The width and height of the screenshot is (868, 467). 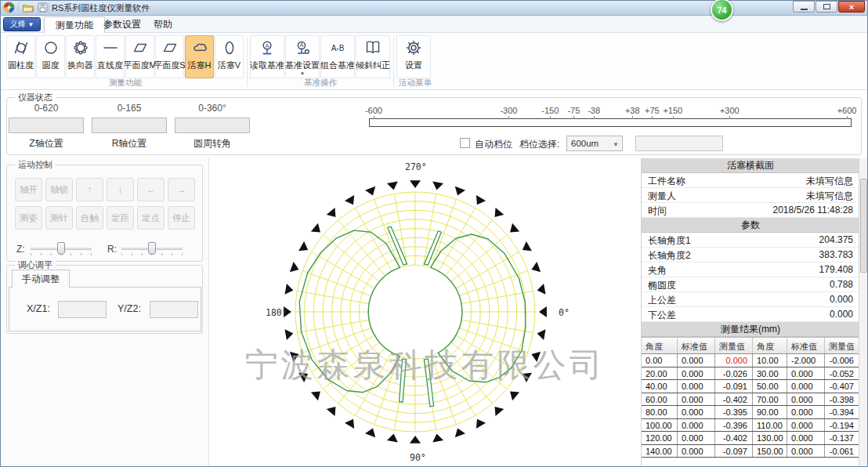 What do you see at coordinates (750, 375) in the screenshot?
I see `table-row: 20.000.000-0.02630.000.000-0.052` at bounding box center [750, 375].